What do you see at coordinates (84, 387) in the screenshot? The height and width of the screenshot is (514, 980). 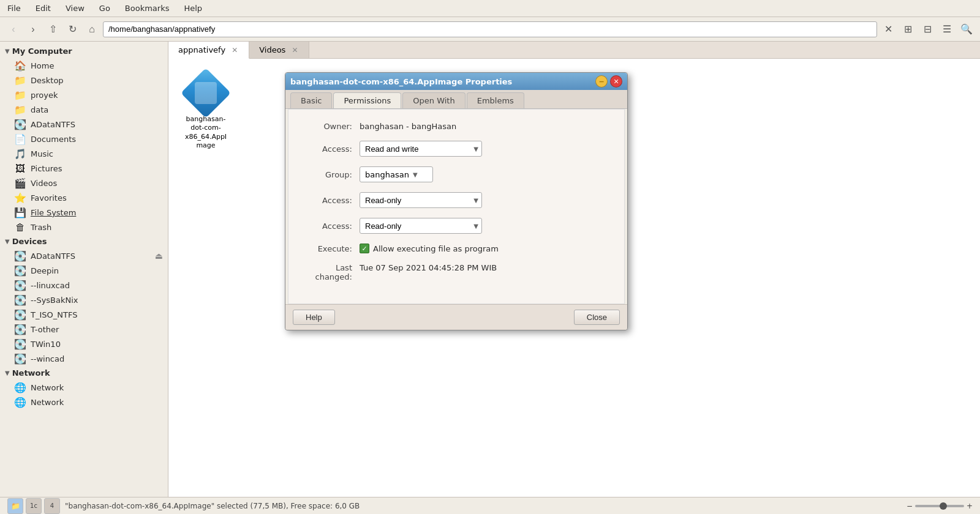 I see `sidebar-item-network1: 🌐 Network` at bounding box center [84, 387].